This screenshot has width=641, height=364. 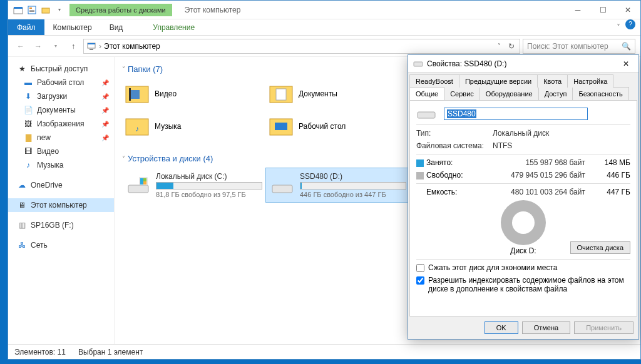 What do you see at coordinates (61, 225) in the screenshot?
I see `nav-sp16gb: ▥SP16GB (F:)` at bounding box center [61, 225].